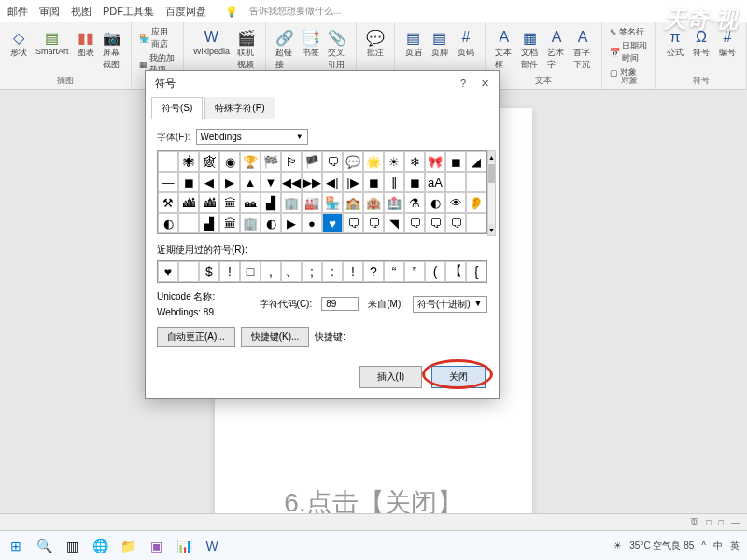  What do you see at coordinates (456, 203) in the screenshot?
I see `symbol-cell: 👁` at bounding box center [456, 203].